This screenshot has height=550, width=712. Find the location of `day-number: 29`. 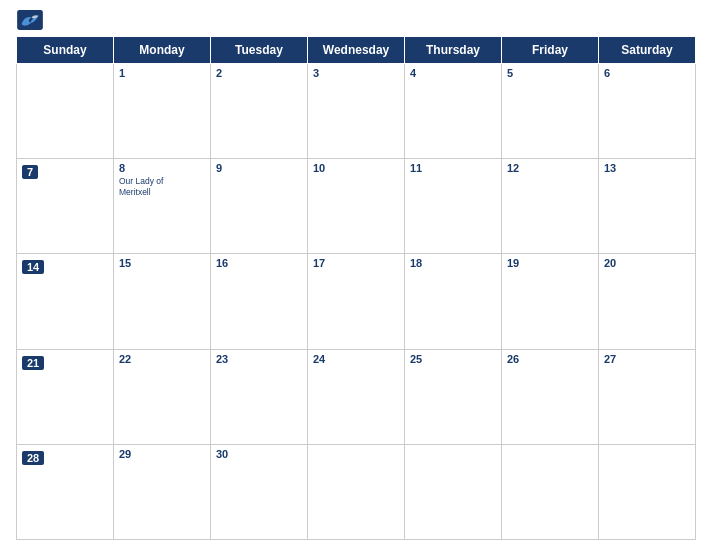

day-number: 29 is located at coordinates (162, 454).